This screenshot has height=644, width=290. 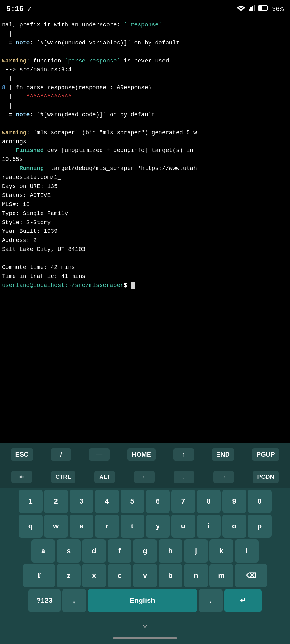 What do you see at coordinates (145, 454) in the screenshot?
I see `terminal-key-bar: ESC / — HOME ↑ END PGUP` at bounding box center [145, 454].